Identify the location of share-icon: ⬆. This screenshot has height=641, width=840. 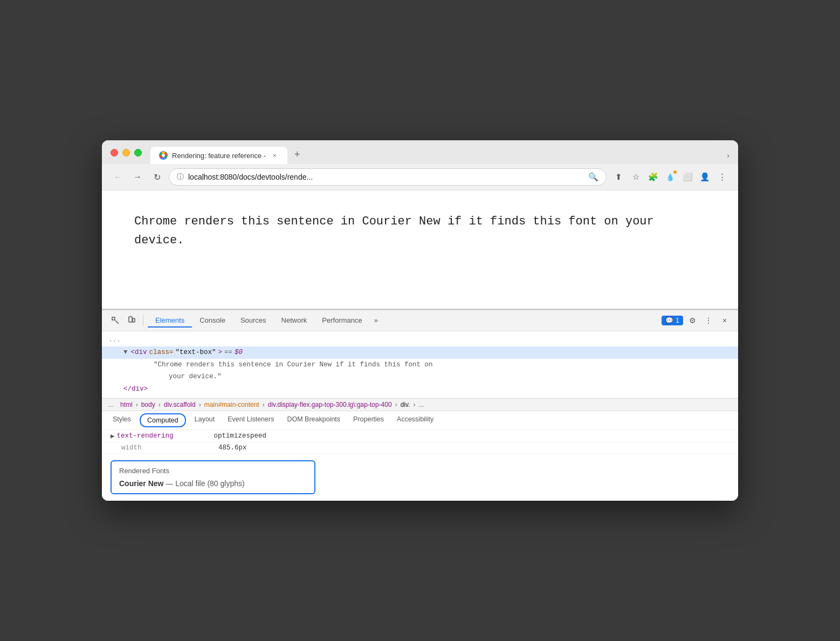
(618, 177).